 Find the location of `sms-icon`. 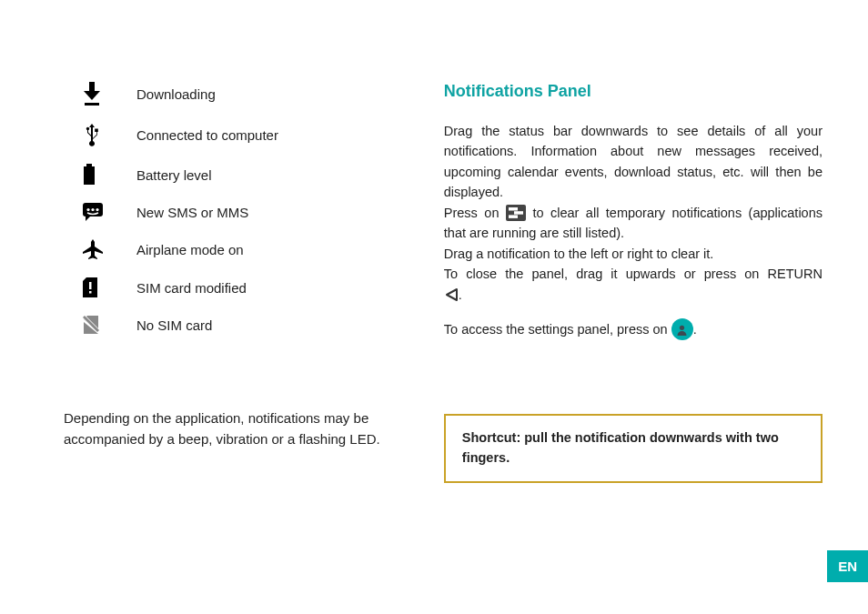

sms-icon is located at coordinates (109, 212).